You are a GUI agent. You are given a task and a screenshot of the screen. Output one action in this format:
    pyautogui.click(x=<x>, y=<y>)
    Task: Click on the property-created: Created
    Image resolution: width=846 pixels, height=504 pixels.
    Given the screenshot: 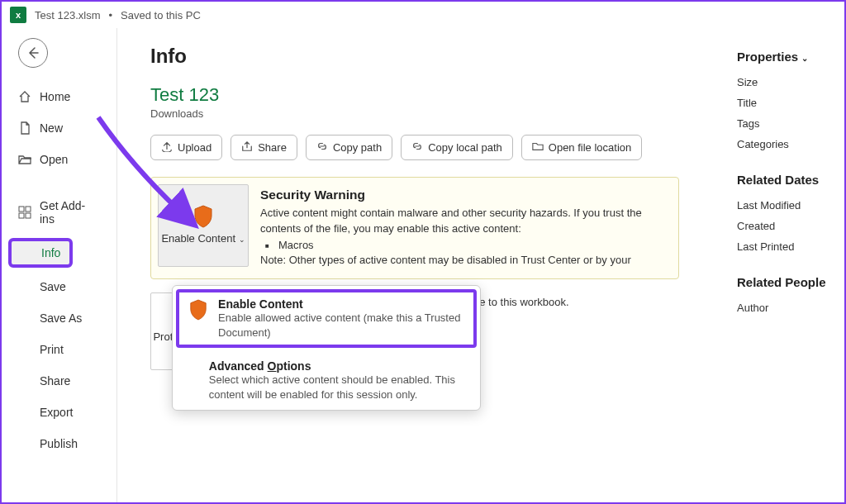 What is the action you would take?
    pyautogui.click(x=791, y=226)
    